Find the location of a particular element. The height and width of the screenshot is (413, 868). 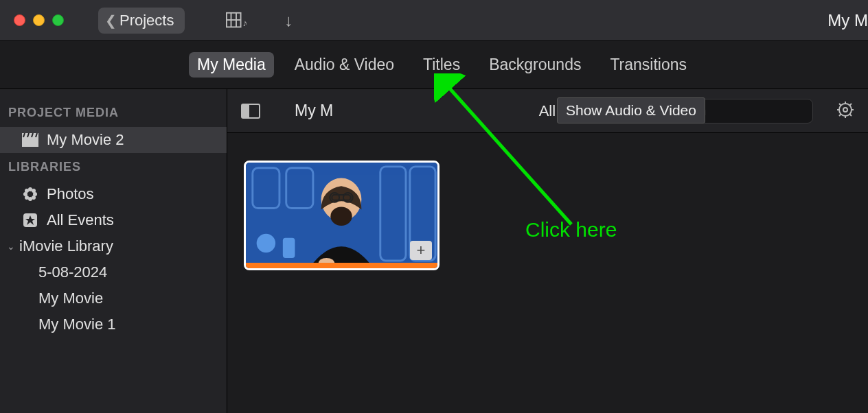

sidebar-item-photos: Photos is located at coordinates (113, 194).